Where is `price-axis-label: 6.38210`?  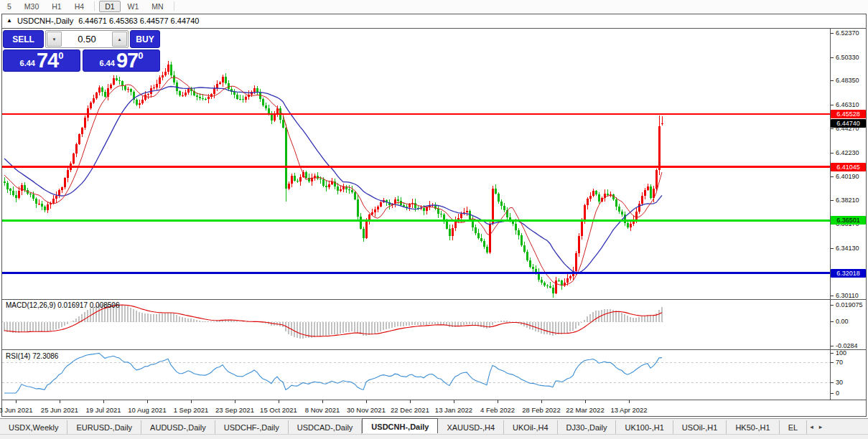 price-axis-label: 6.38210 is located at coordinates (847, 200).